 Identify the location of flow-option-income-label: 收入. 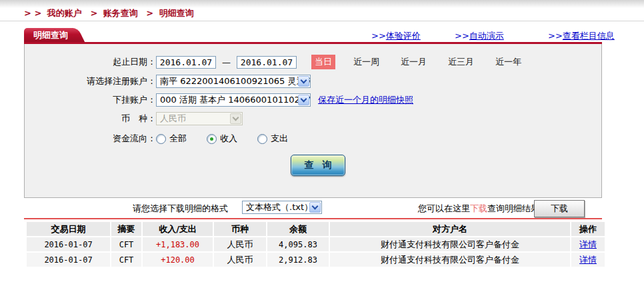
(229, 139).